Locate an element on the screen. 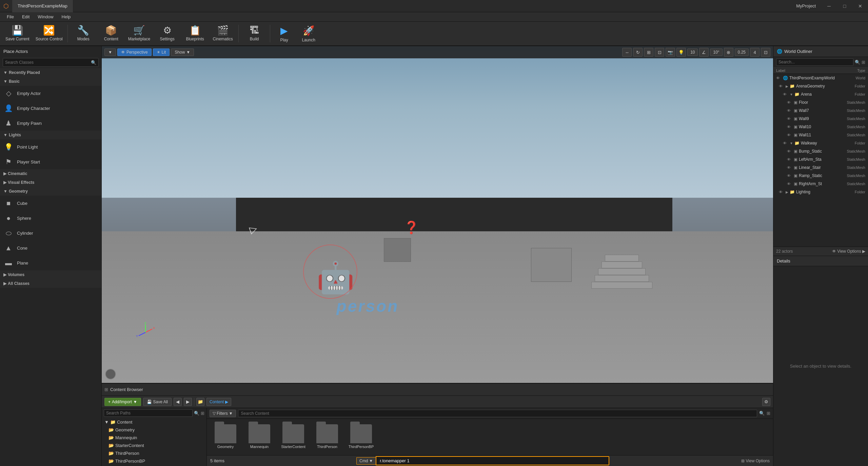  search-classes-bar: 🔍 is located at coordinates (51, 62).